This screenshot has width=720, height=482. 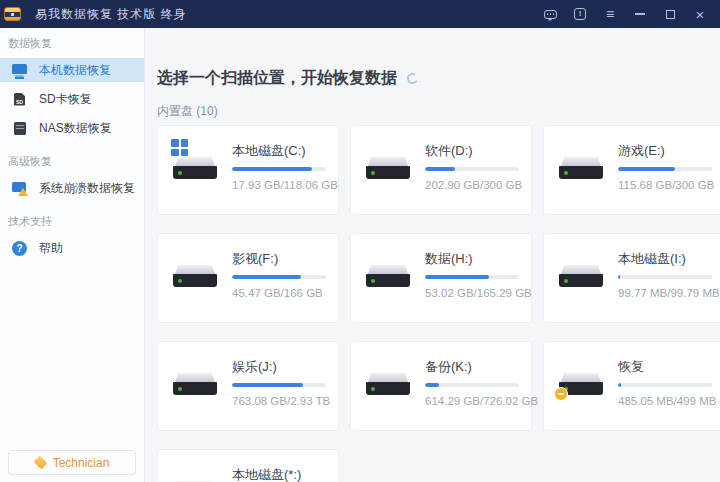 I want to click on feedback-icon: !, so click(x=580, y=14).